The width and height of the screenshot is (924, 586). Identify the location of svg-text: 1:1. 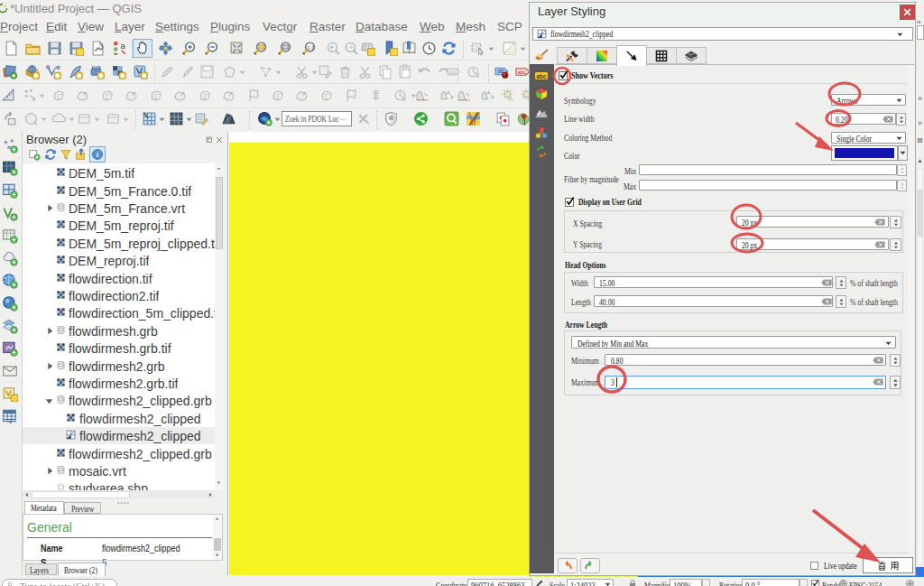
(310, 48).